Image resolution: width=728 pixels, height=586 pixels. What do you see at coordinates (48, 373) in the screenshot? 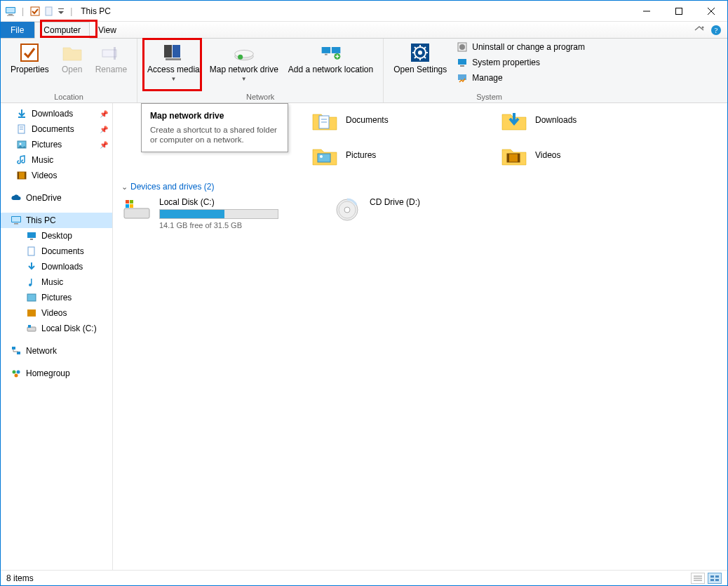
I see `nav-label: Homegroup` at bounding box center [48, 373].